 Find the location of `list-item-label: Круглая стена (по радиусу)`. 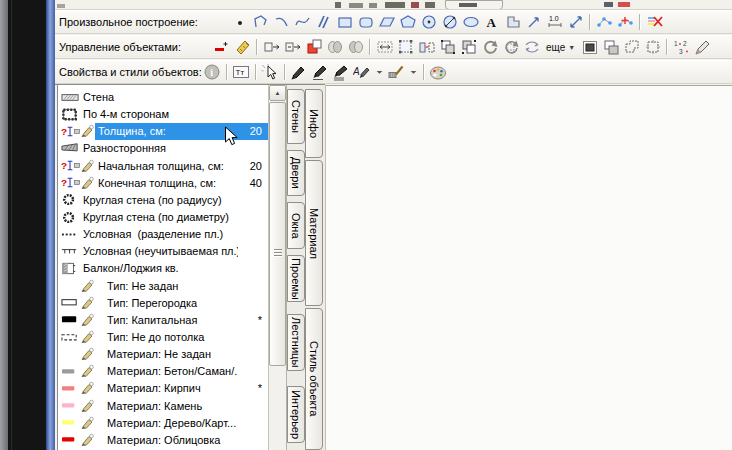

list-item-label: Круглая стена (по радиусу) is located at coordinates (160, 200).